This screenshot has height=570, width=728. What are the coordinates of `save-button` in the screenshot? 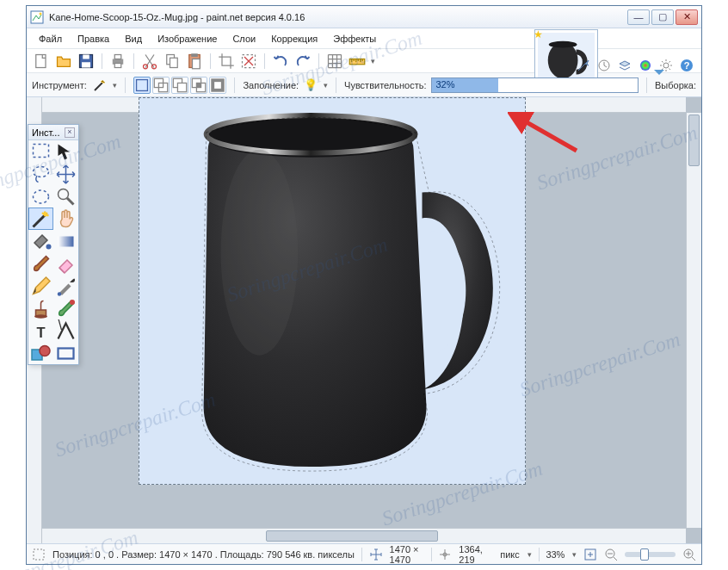 It's located at (86, 61).